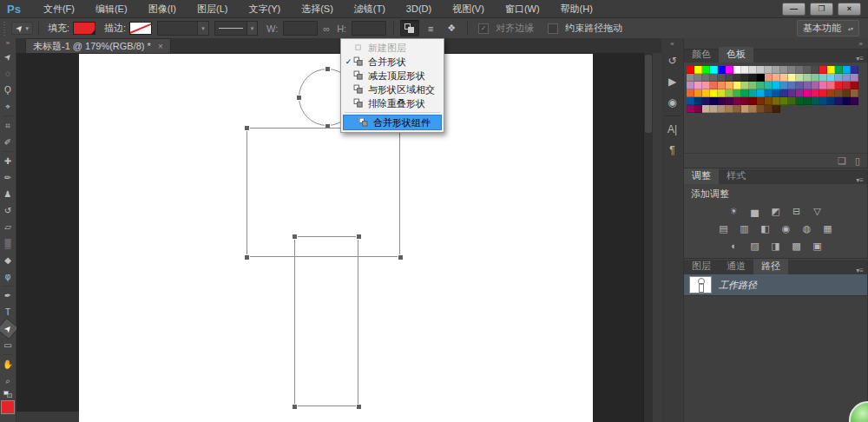  What do you see at coordinates (392, 76) in the screenshot?
I see `menu-item-subtract-front-shape: 减去顶层形状` at bounding box center [392, 76].